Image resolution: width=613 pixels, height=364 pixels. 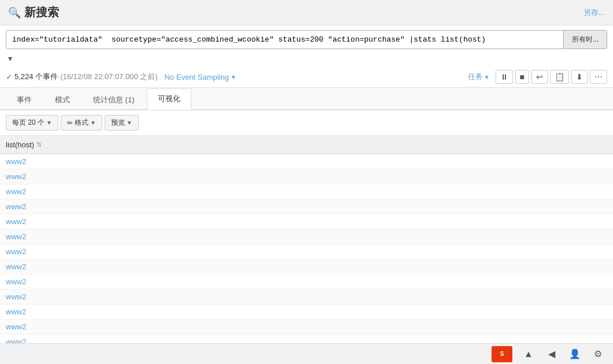 I want to click on jobs-button: 任务 ▼, so click(x=479, y=77).